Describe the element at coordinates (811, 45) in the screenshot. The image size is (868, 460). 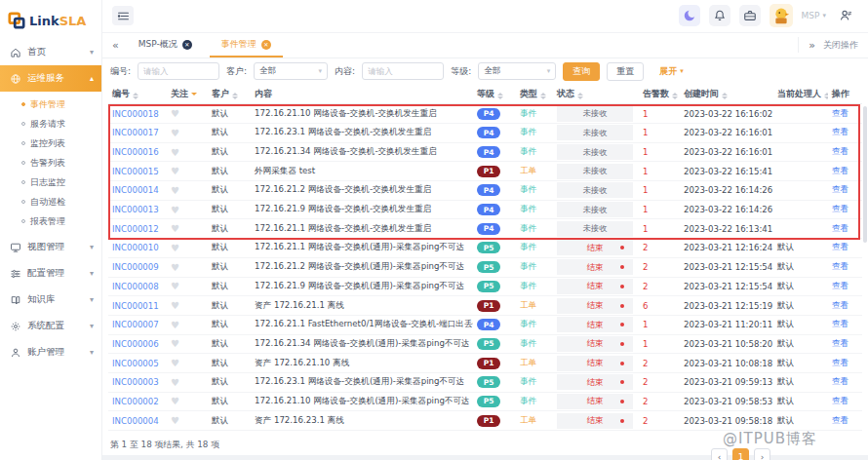
I see `tabs-scroll-right-icon: »` at that location.